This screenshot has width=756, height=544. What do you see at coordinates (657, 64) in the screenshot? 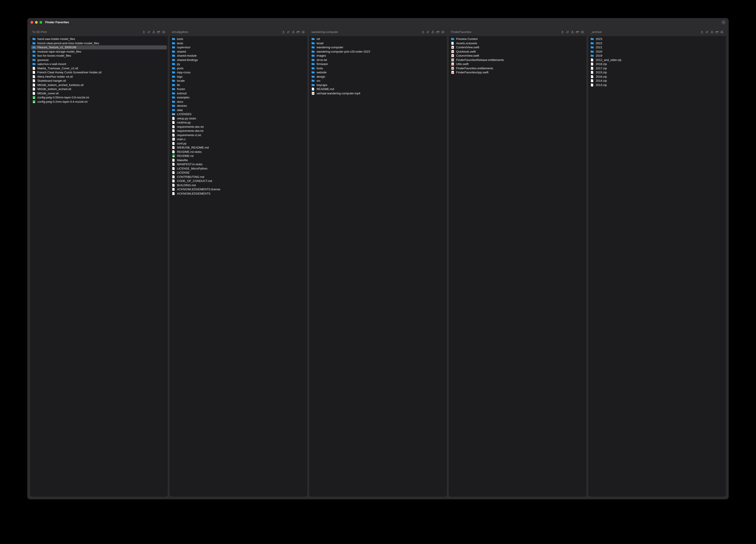
I see `list-item: 2018.zip` at bounding box center [657, 64].